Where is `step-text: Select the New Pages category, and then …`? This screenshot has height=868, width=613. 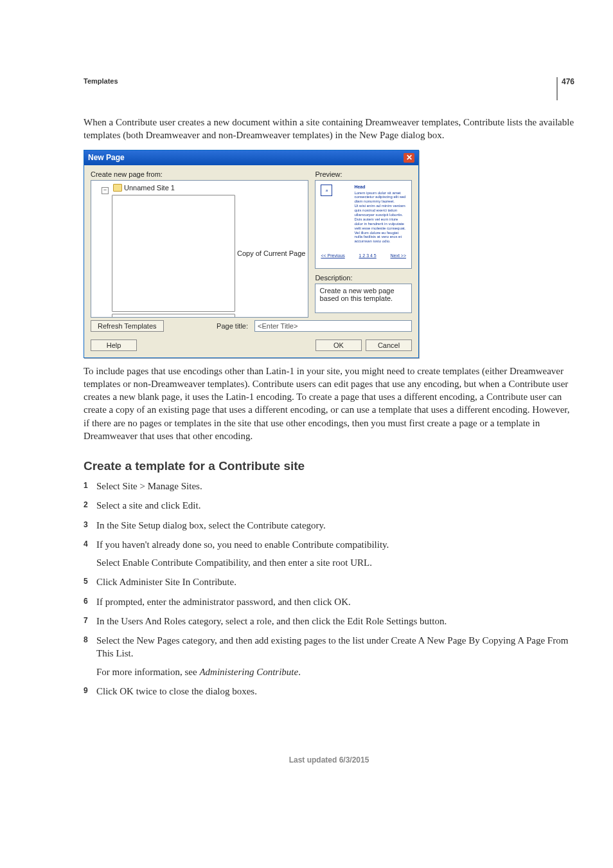
step-text: Select the New Pages category, and then … is located at coordinates (332, 647).